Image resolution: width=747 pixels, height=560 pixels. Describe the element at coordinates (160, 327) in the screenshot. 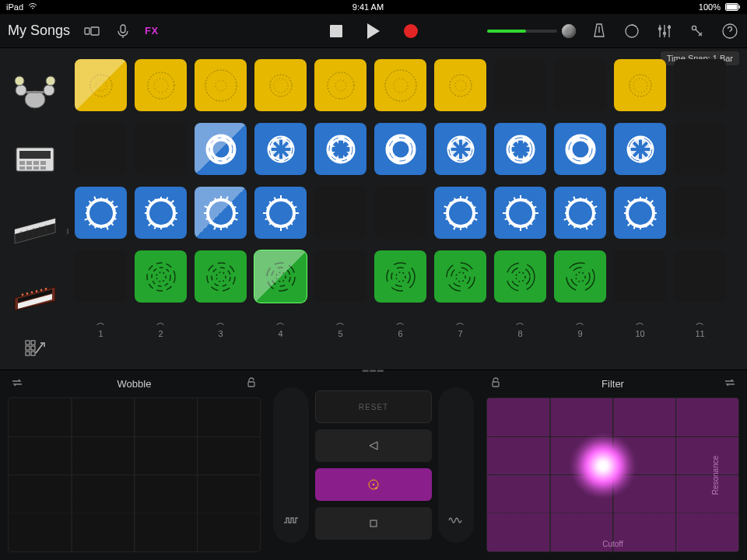

I see `column-trigger-2: ︿2` at that location.